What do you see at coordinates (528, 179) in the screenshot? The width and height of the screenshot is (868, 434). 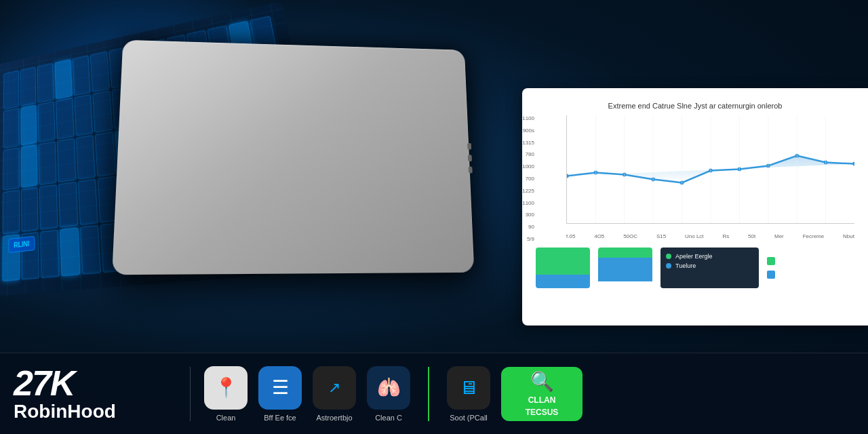 I see `chart-y-labels: 1100 900s 1315 780 1000 700 1225 1100 30…` at bounding box center [528, 179].